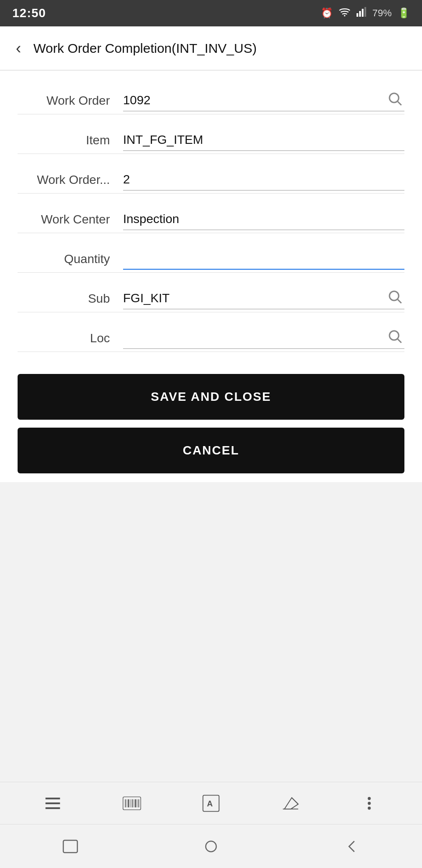 The width and height of the screenshot is (422, 868). I want to click on back-button: ‹, so click(18, 48).